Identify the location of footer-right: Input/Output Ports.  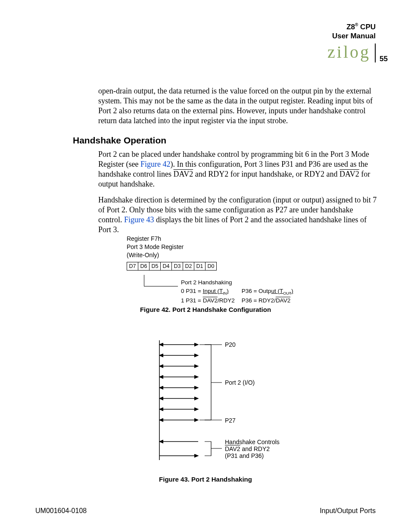
(348, 511).